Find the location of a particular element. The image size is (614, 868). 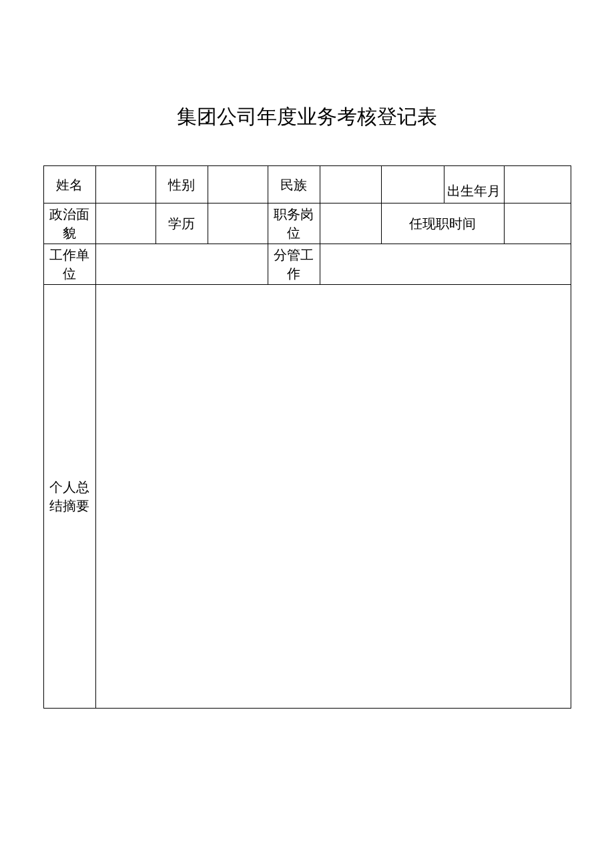

table-row: 政治面貌 学历 职务岗位 任现职时间 is located at coordinates (307, 224).